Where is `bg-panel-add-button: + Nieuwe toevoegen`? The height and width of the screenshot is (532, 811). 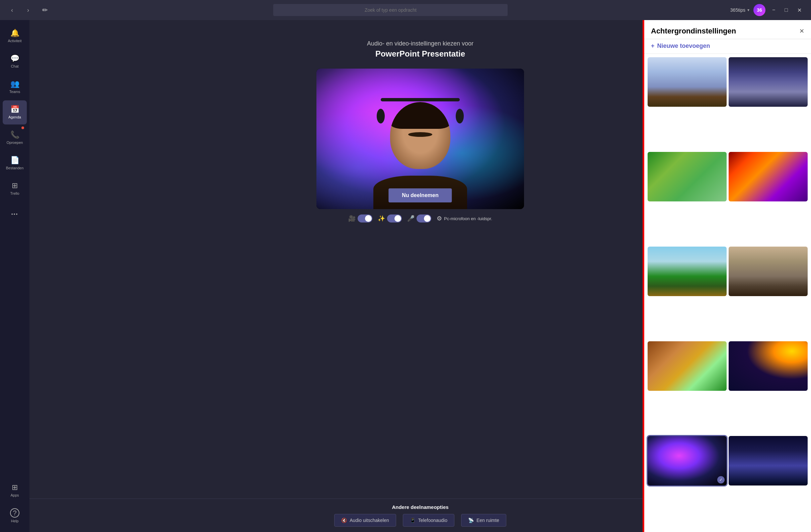 bg-panel-add-button: + Nieuwe toevoegen is located at coordinates (728, 46).